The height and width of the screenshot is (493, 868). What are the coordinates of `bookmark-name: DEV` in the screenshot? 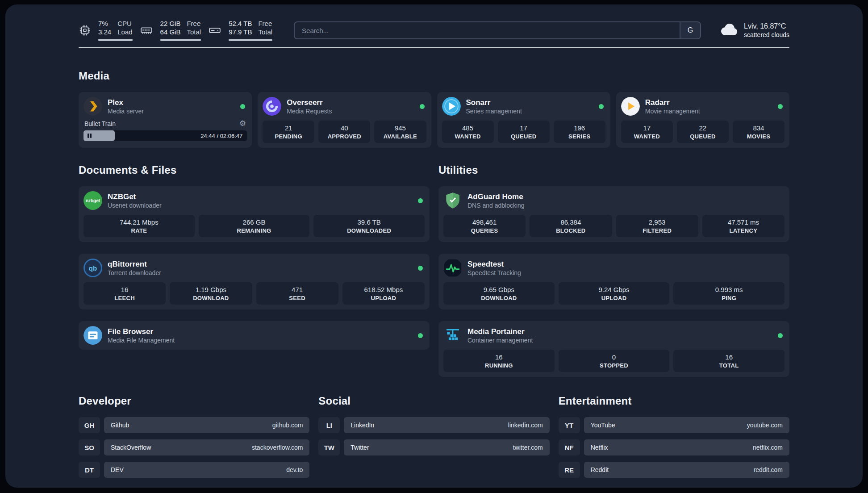 It's located at (117, 470).